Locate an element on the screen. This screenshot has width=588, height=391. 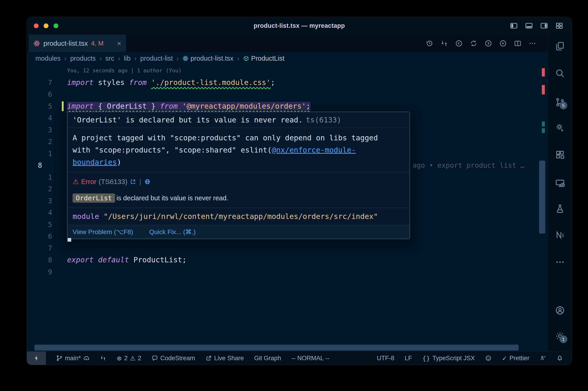
code-row: 6 is located at coordinates (288, 95).